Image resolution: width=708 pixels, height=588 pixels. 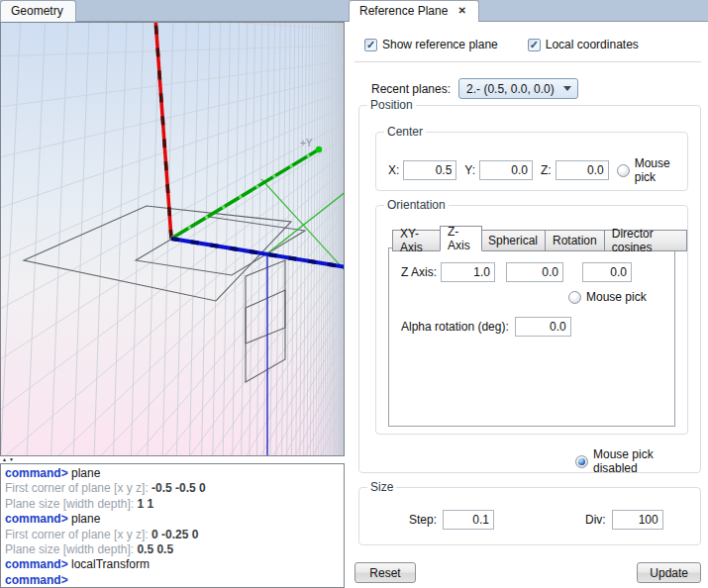 What do you see at coordinates (582, 461) in the screenshot?
I see `radio-selected-icon` at bounding box center [582, 461].